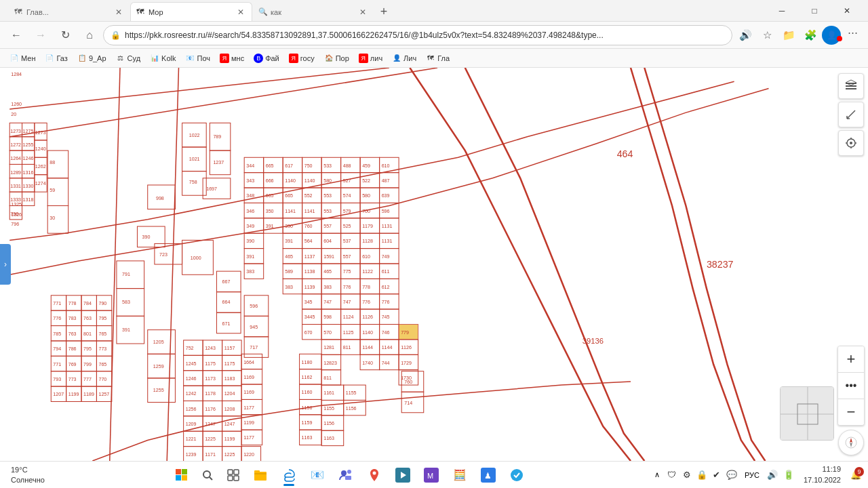  What do you see at coordinates (92, 58) in the screenshot?
I see `bookmark-9ar: 📋 9_Ар` at bounding box center [92, 58].